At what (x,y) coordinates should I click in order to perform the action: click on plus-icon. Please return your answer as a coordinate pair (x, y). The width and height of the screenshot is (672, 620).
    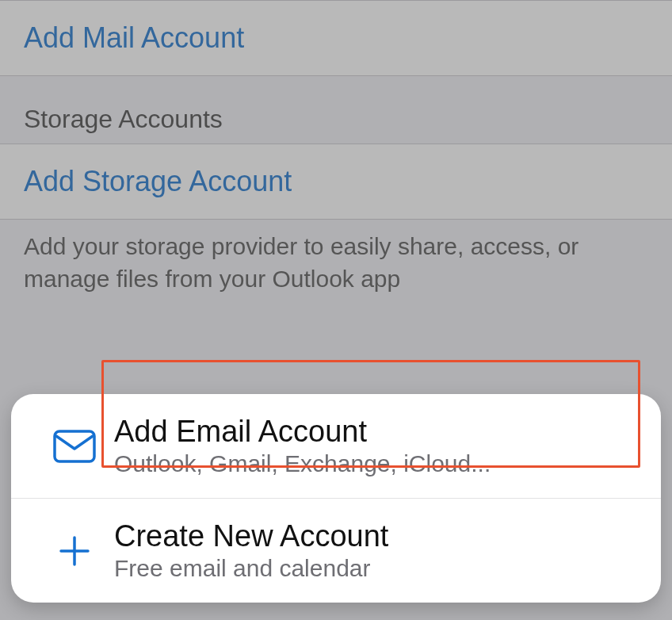
    Looking at the image, I should click on (74, 551).